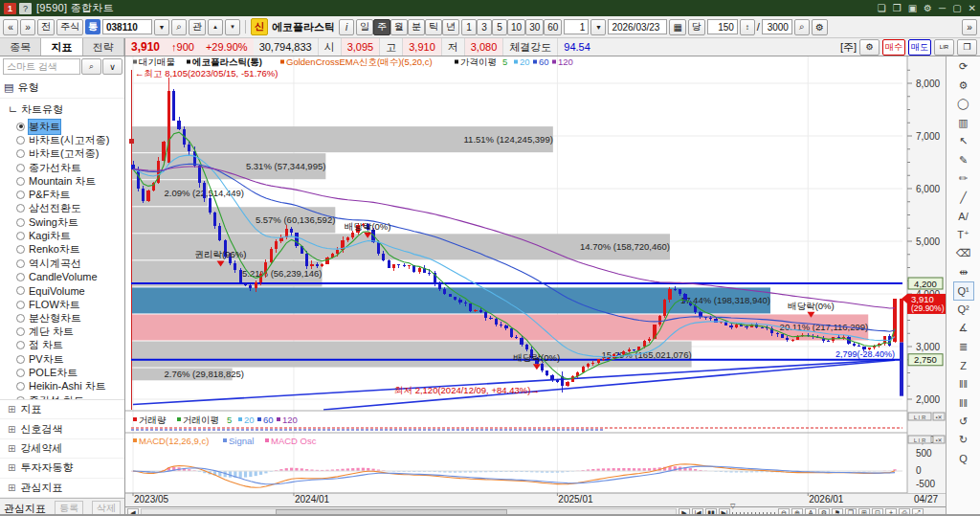 The image size is (980, 516). What do you see at coordinates (416, 27) in the screenshot?
I see `period-button-분: 분` at bounding box center [416, 27].